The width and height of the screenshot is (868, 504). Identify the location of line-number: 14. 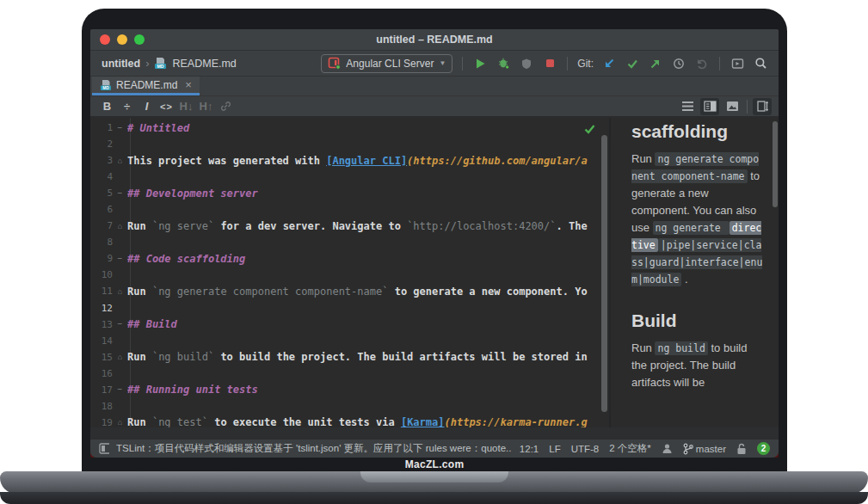
(102, 341).